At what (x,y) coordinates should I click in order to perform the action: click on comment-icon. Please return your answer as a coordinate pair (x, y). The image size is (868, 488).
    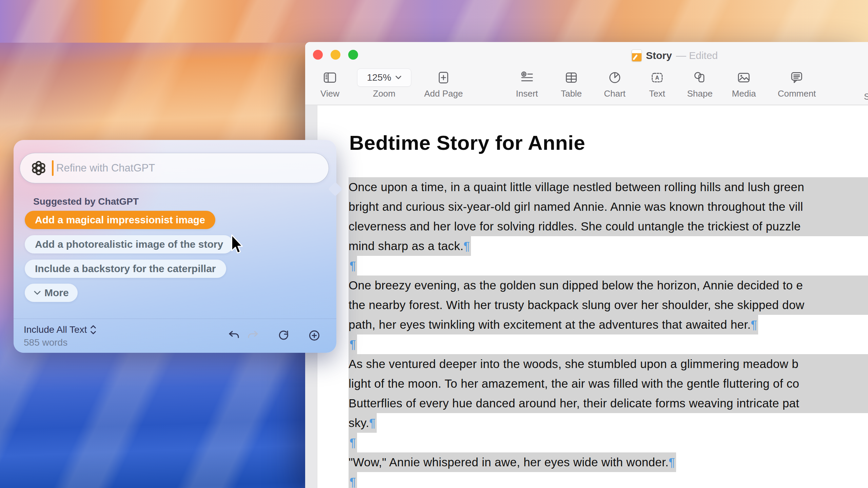
    Looking at the image, I should click on (797, 78).